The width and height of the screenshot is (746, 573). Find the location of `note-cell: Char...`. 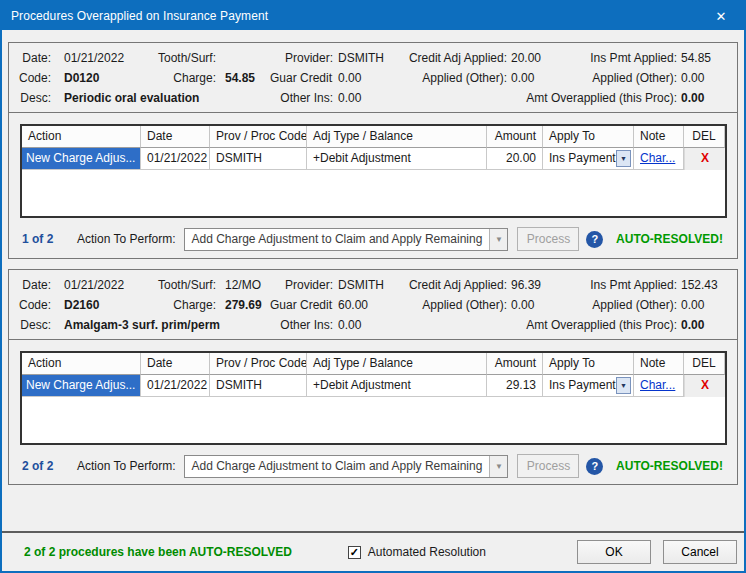

note-cell: Char... is located at coordinates (659, 159).